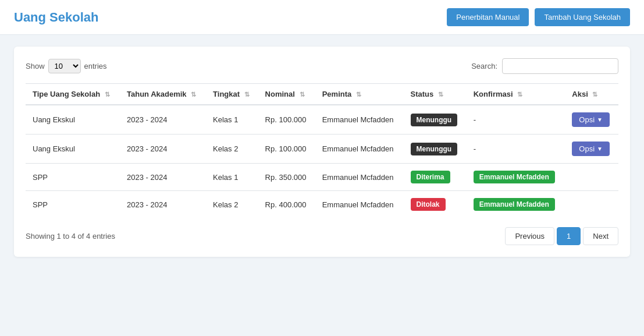  Describe the element at coordinates (66, 66) in the screenshot. I see `show-entries: Show 10 25 50 100 entries` at that location.